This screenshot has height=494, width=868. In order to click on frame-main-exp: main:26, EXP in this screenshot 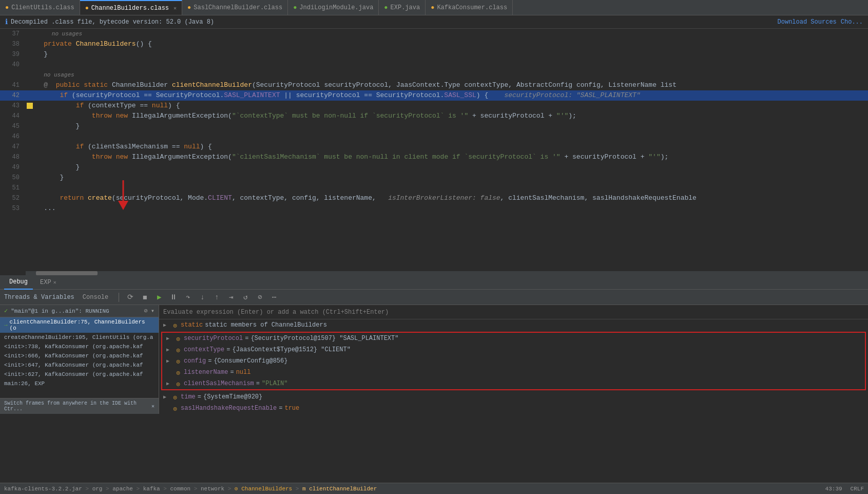, I will do `click(79, 384)`.